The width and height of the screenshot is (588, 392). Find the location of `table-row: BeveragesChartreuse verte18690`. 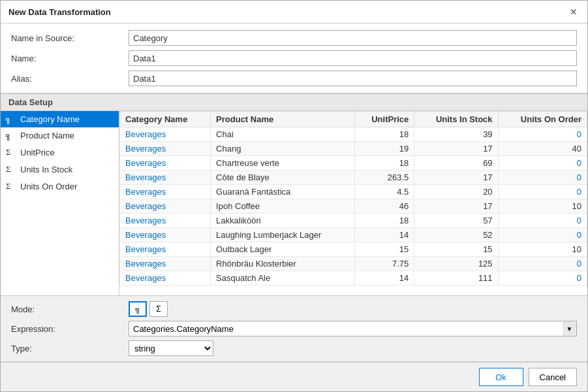

table-row: BeveragesChartreuse verte18690 is located at coordinates (354, 163).